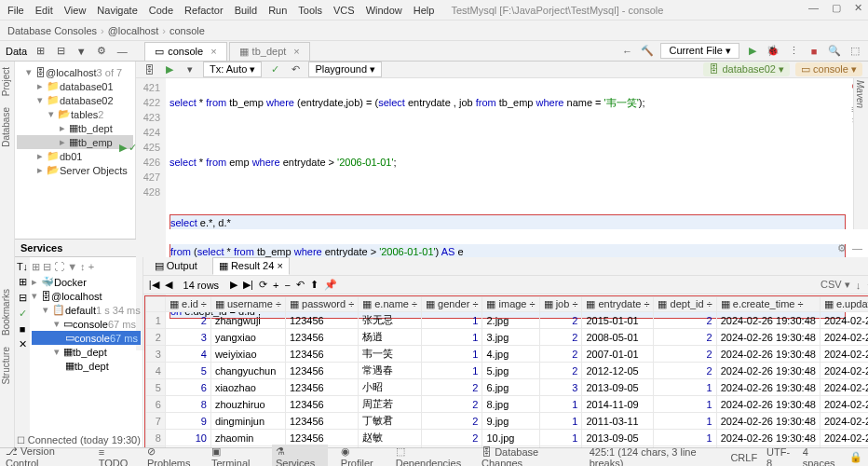  Describe the element at coordinates (753, 51) in the screenshot. I see `play-icon: ▶` at that location.